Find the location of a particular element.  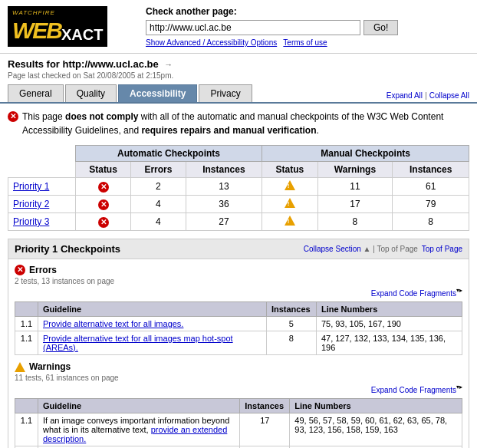

auto-errors: 2 is located at coordinates (158, 187).